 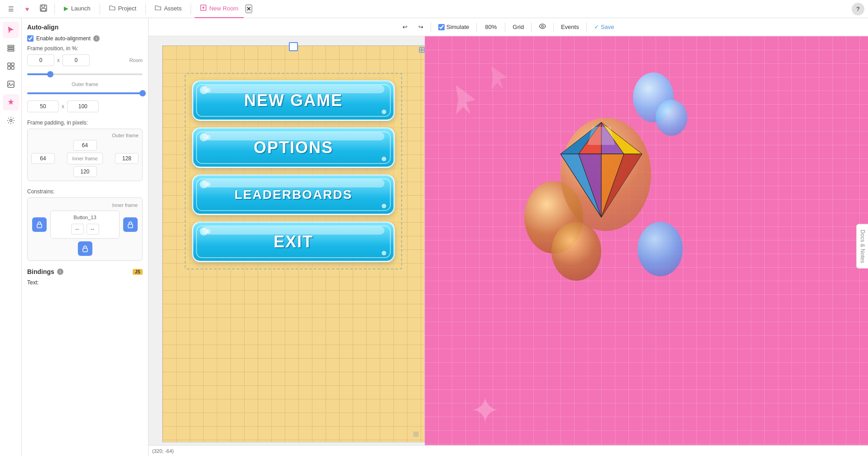 What do you see at coordinates (85, 192) in the screenshot?
I see `constrains-label: Constrains:` at bounding box center [85, 192].